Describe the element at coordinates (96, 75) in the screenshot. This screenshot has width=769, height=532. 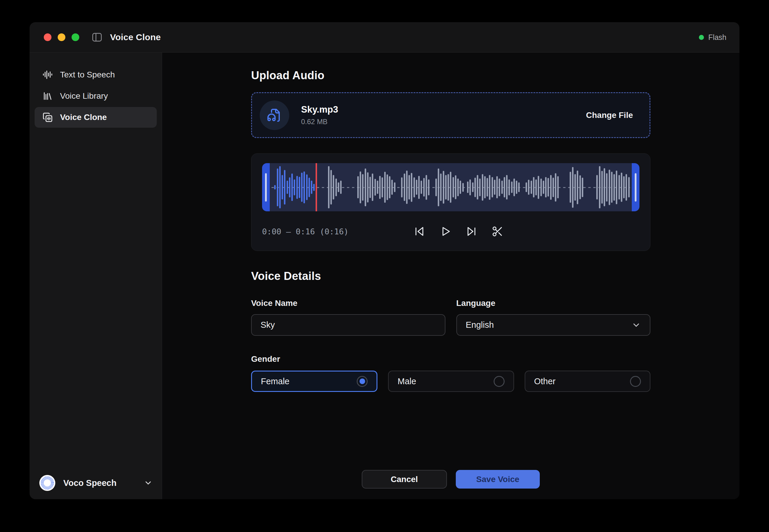
I see `sidebar-item-text-to-speech: Text to Speech` at that location.